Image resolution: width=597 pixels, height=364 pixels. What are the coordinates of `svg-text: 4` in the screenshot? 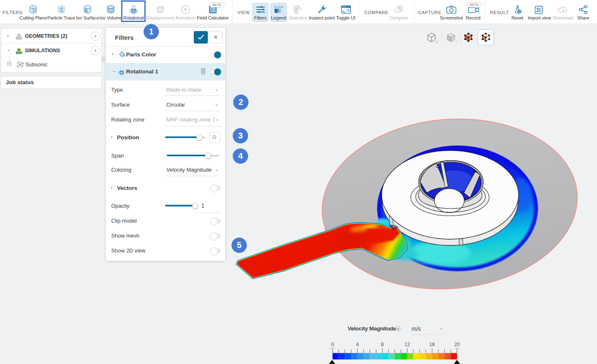 It's located at (358, 345).